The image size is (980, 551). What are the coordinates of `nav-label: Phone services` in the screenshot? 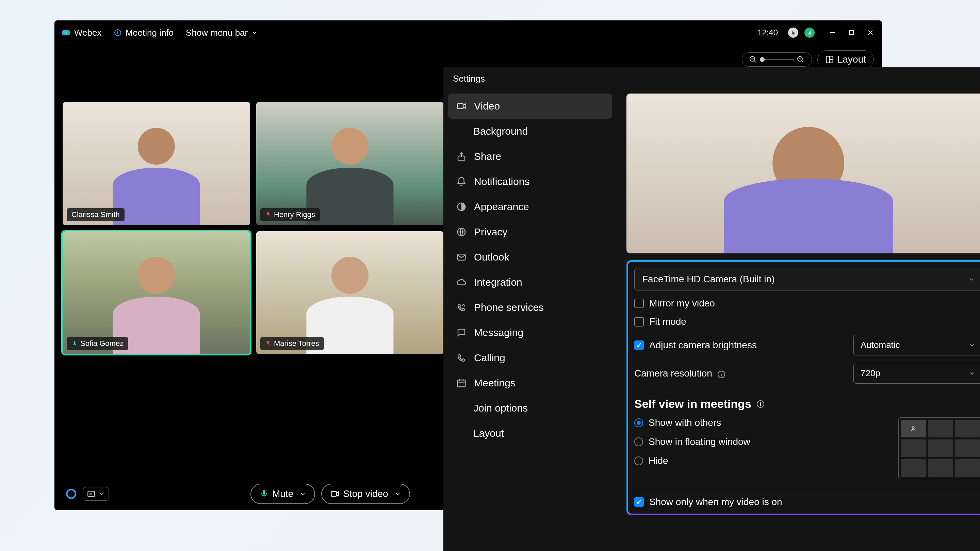 It's located at (509, 307).